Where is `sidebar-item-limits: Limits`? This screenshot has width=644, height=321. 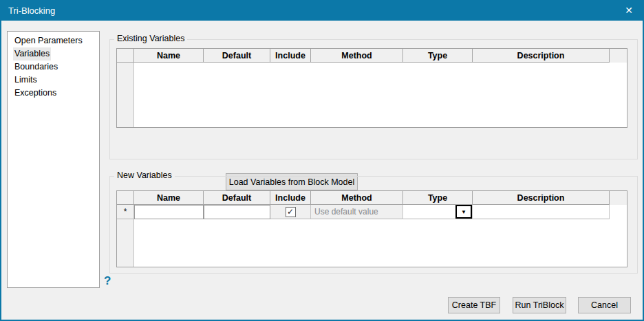 sidebar-item-limits: Limits is located at coordinates (54, 80).